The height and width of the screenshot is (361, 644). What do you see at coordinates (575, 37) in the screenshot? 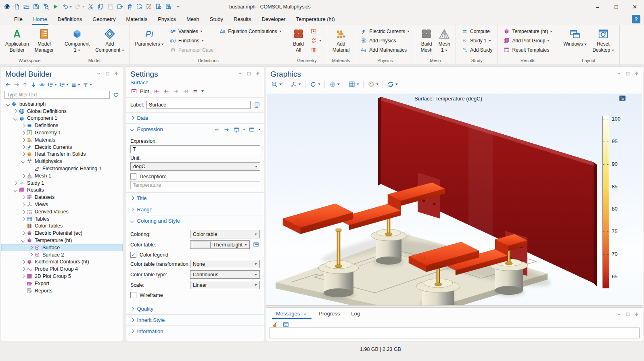
I see `ribbon-button-windows: Windows` at bounding box center [575, 37].